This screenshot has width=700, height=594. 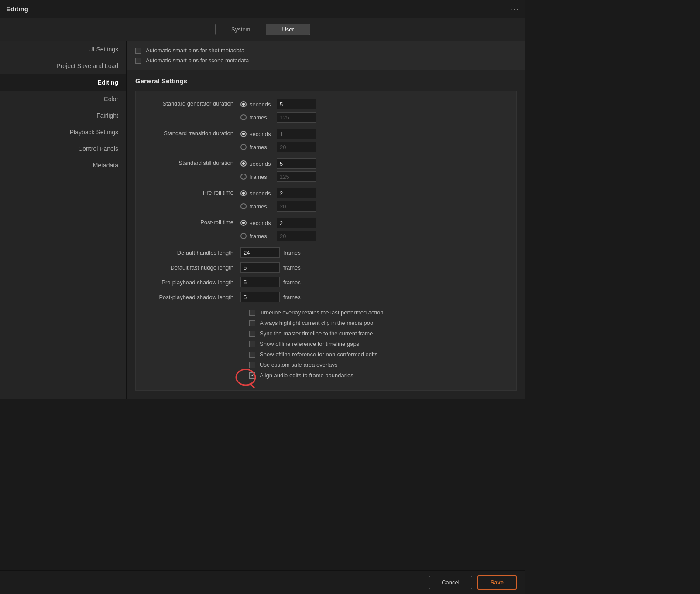 What do you see at coordinates (278, 147) in the screenshot?
I see `standard-transition-frames-row: frames` at bounding box center [278, 147].